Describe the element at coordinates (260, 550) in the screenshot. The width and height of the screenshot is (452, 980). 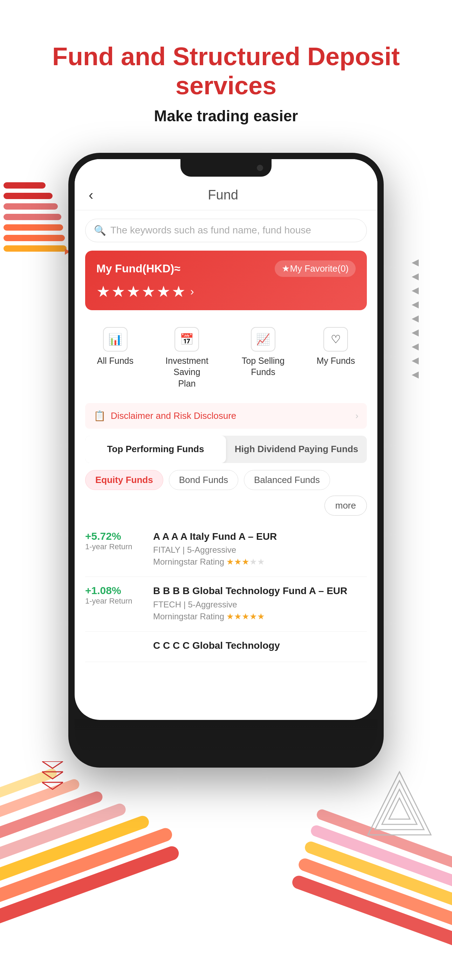
I see `fund-meta: FITALY | 5-Aggressive` at that location.